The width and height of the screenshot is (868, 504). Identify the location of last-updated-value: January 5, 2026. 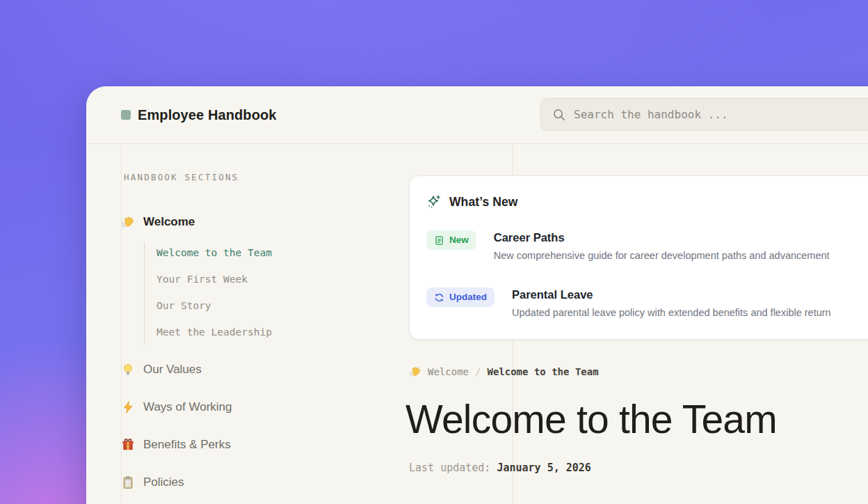
(544, 468).